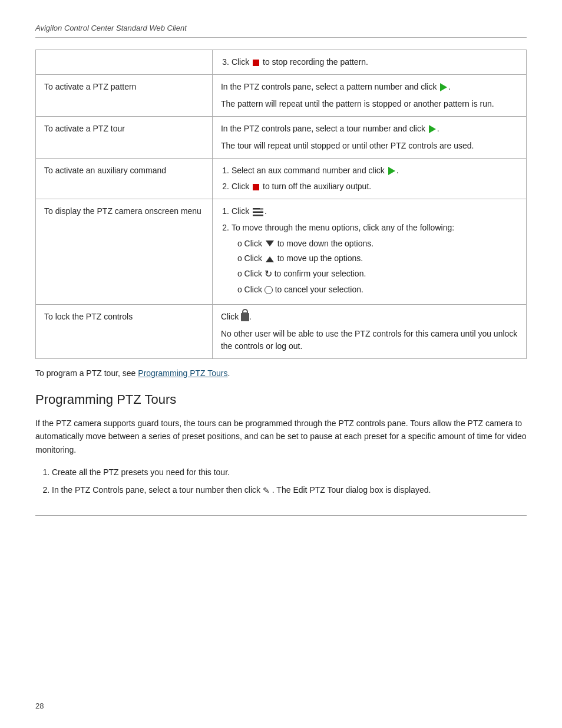 This screenshot has width=562, height=728. Describe the element at coordinates (282, 95) in the screenshot. I see `table-row-ptz-pattern: To activate a PTZ pattern In the PTZ con…` at that location.